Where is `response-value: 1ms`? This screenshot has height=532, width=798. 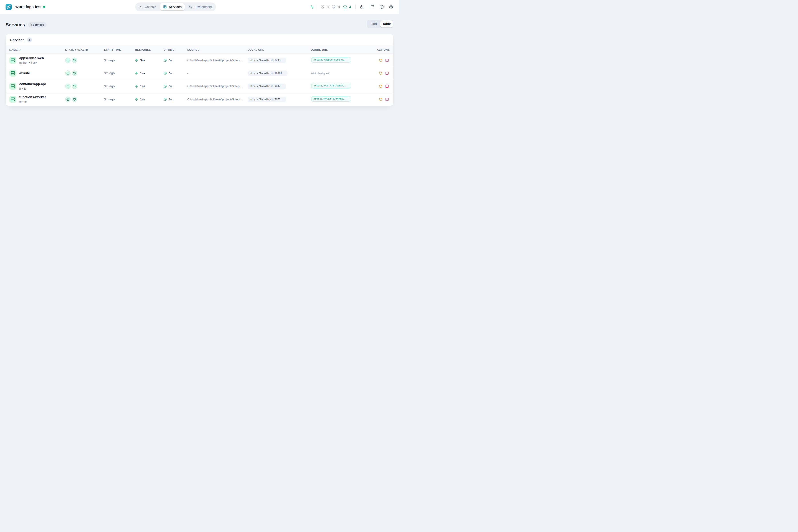 response-value: 1ms is located at coordinates (142, 86).